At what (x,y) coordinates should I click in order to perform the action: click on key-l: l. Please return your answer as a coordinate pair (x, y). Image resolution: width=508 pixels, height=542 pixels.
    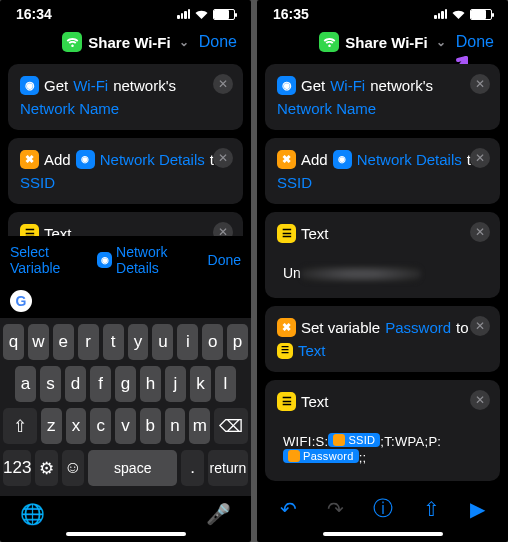
    Looking at the image, I should click on (226, 384).